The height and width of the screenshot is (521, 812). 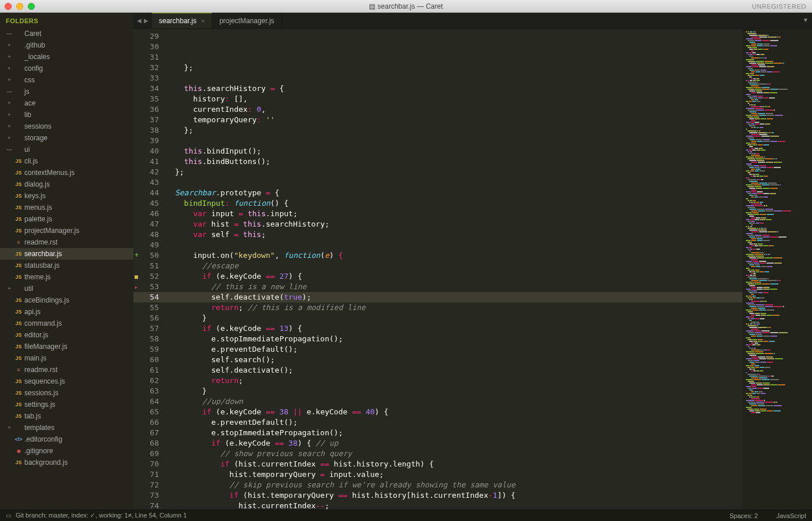 What do you see at coordinates (67, 358) in the screenshot?
I see `file-main.js: JSmain.js` at bounding box center [67, 358].